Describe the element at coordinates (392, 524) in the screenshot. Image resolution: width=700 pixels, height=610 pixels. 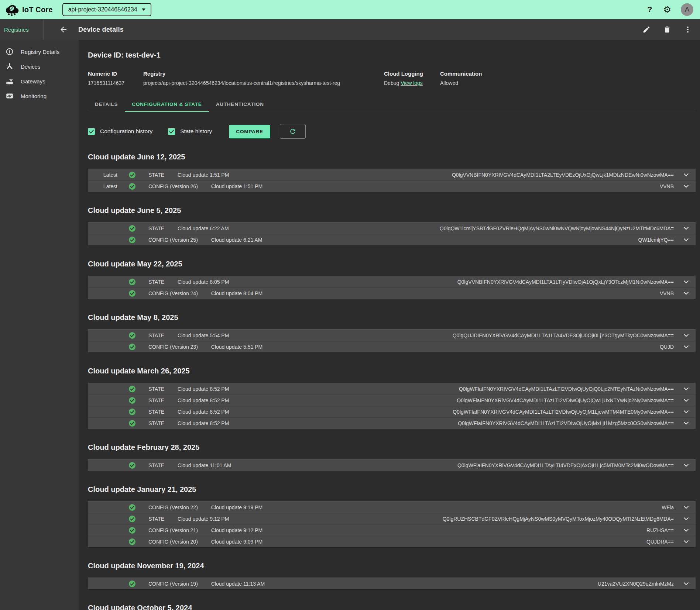
I see `row-group: CONFIG (Version 22) Cloud update 9:19 PM…` at that location.